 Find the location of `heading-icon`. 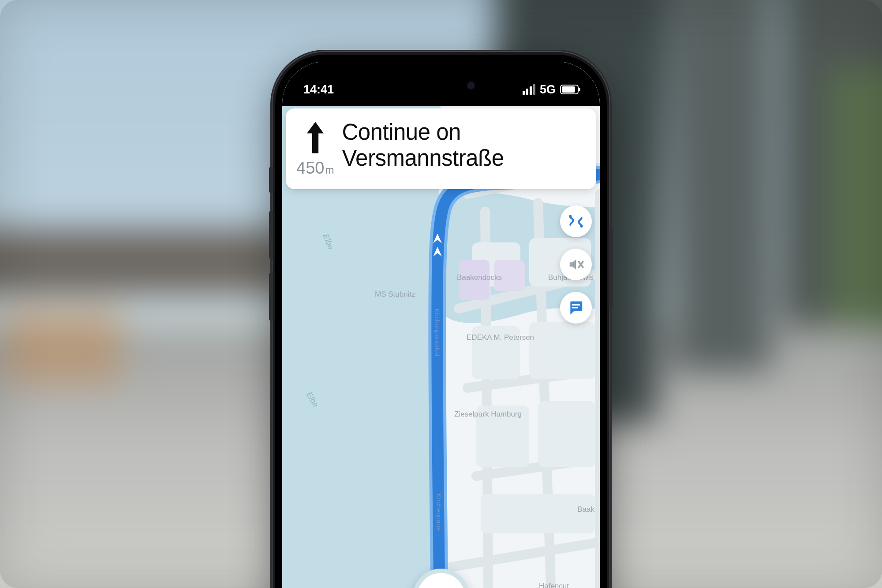

heading-icon is located at coordinates (441, 587).